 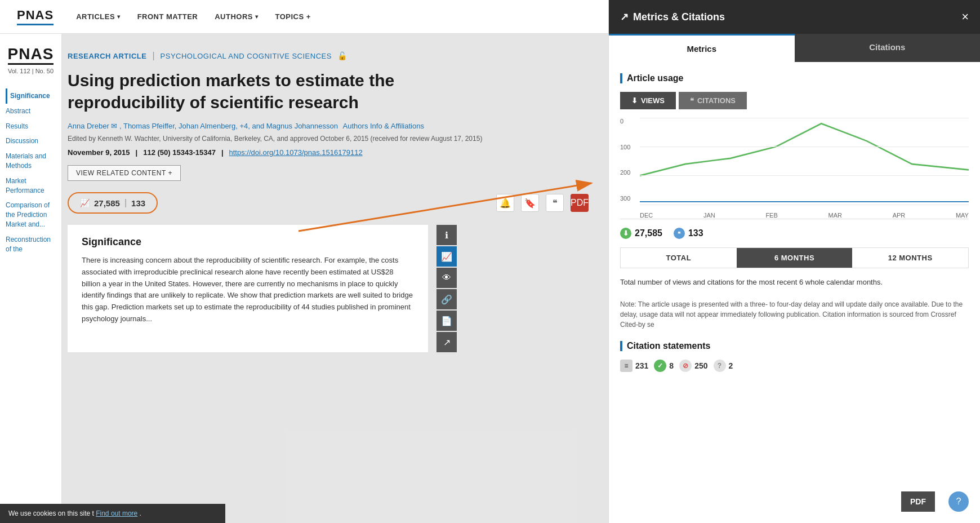 I want to click on pdf-action-icon: PDF, so click(x=580, y=203).